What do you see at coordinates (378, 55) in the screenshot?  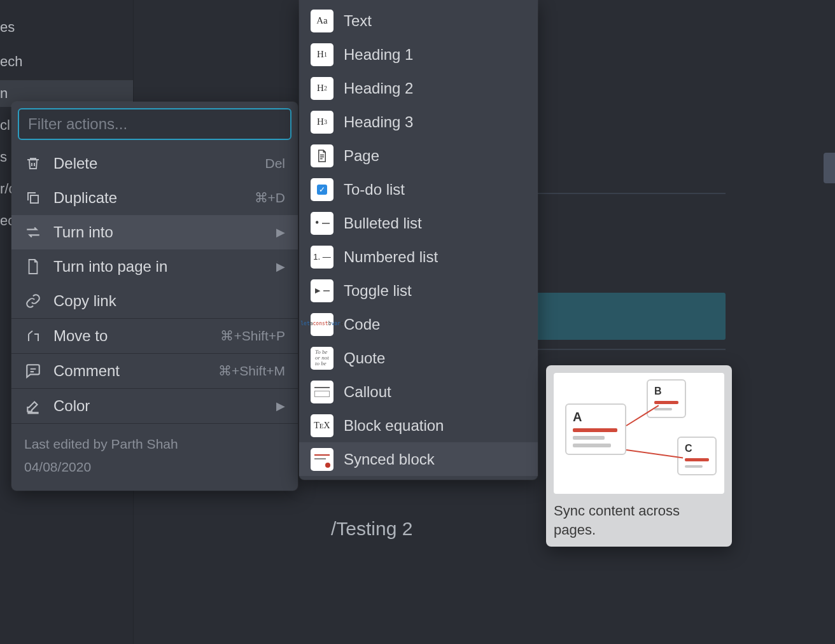 I see `option-label: Heading 1` at bounding box center [378, 55].